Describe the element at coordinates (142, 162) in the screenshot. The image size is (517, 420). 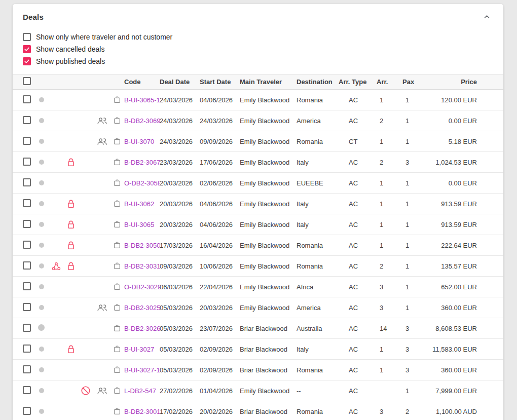
I see `deal-code-link: B-DB2-3067` at that location.